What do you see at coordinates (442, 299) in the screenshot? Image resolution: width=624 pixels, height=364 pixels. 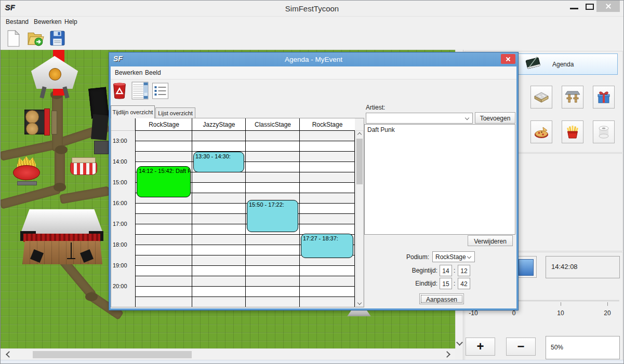 I see `apply-button: Aanpassen` at bounding box center [442, 299].